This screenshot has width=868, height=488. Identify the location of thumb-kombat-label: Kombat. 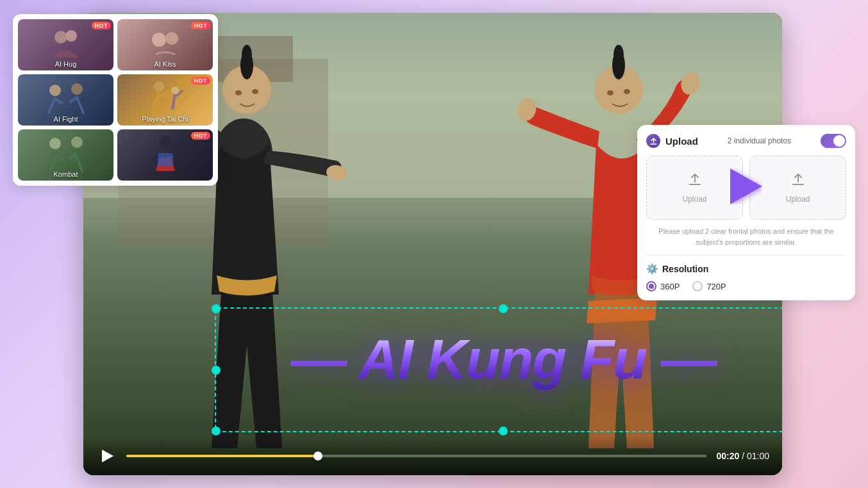
(65, 174).